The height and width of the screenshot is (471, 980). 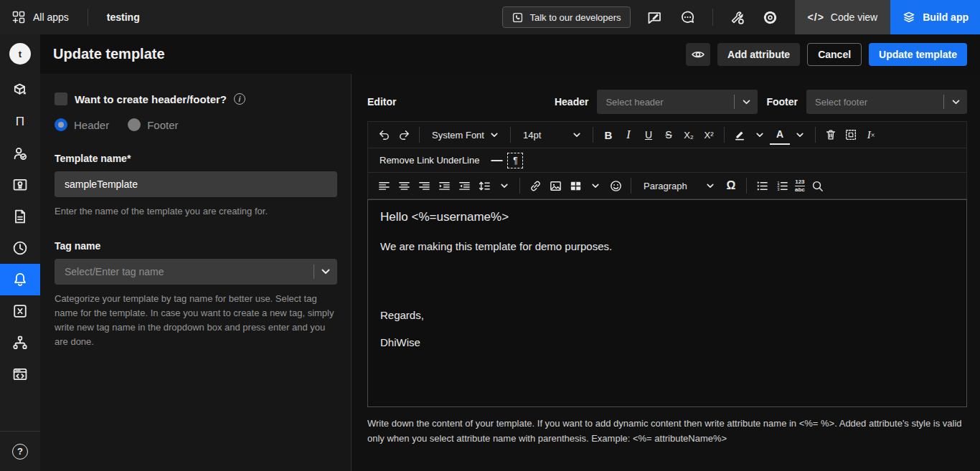 What do you see at coordinates (20, 90) in the screenshot?
I see `sidebar-item-cube` at bounding box center [20, 90].